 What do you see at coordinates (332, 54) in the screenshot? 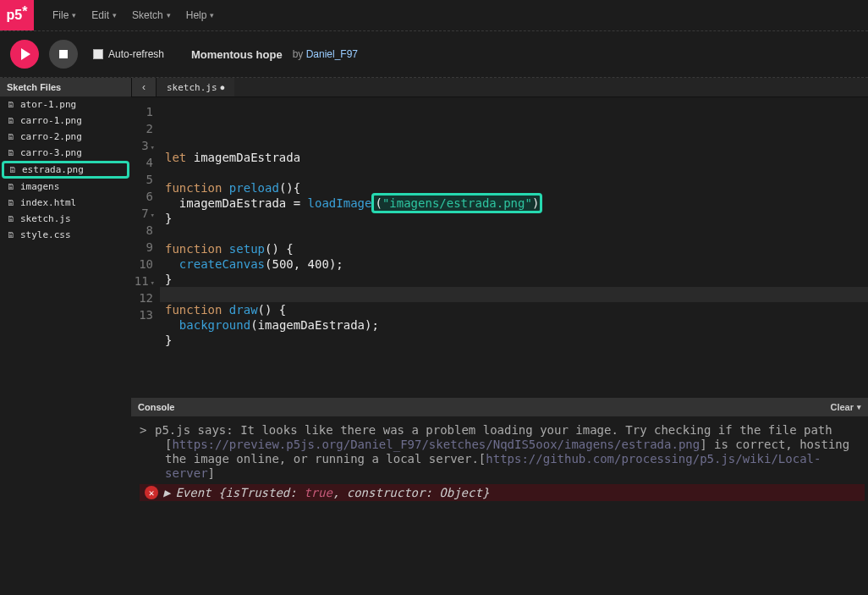
I see `author-link: Daniel_F97` at bounding box center [332, 54].